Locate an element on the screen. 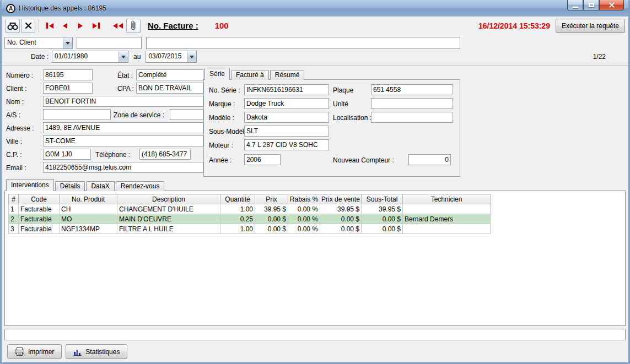 This screenshot has height=364, width=630. no-serie-label: No. Série : is located at coordinates (225, 90).